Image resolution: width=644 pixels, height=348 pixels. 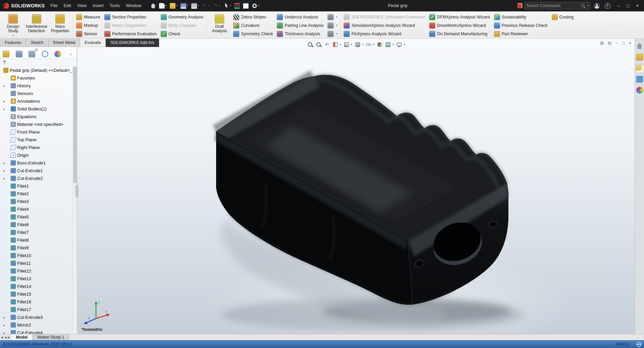 What do you see at coordinates (640, 57) in the screenshot?
I see `design-library-icon` at bounding box center [640, 57].